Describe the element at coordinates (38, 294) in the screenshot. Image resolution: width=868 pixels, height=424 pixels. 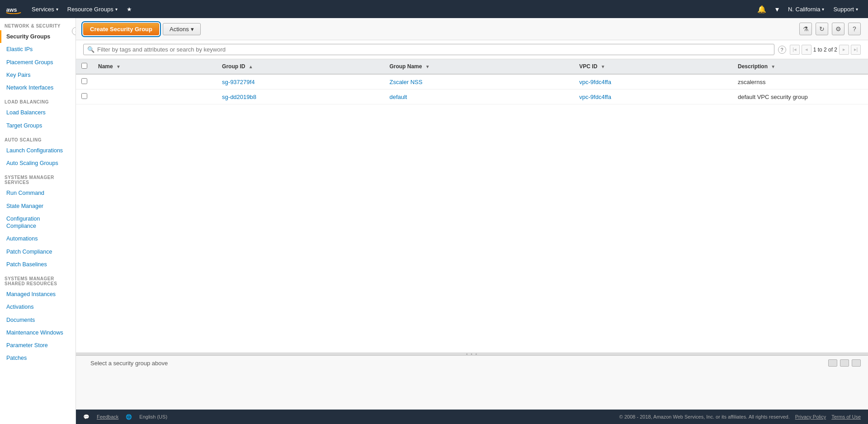
I see `sidebar-item-managed-instances: Managed Instances` at that location.